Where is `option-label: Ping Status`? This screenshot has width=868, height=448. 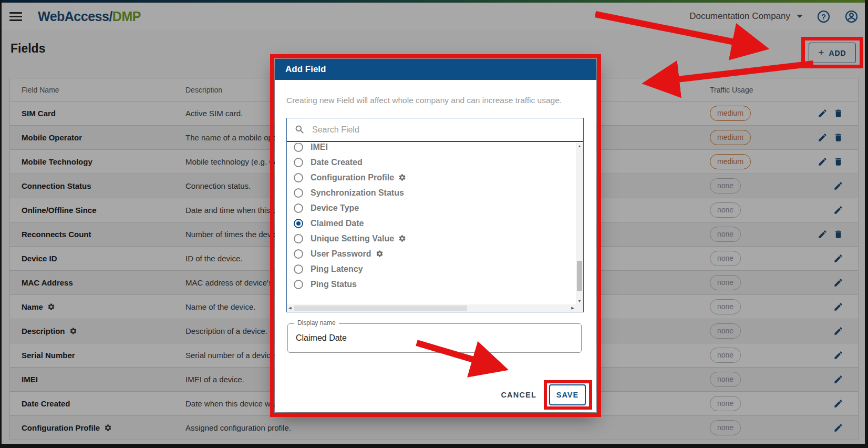 option-label: Ping Status is located at coordinates (334, 284).